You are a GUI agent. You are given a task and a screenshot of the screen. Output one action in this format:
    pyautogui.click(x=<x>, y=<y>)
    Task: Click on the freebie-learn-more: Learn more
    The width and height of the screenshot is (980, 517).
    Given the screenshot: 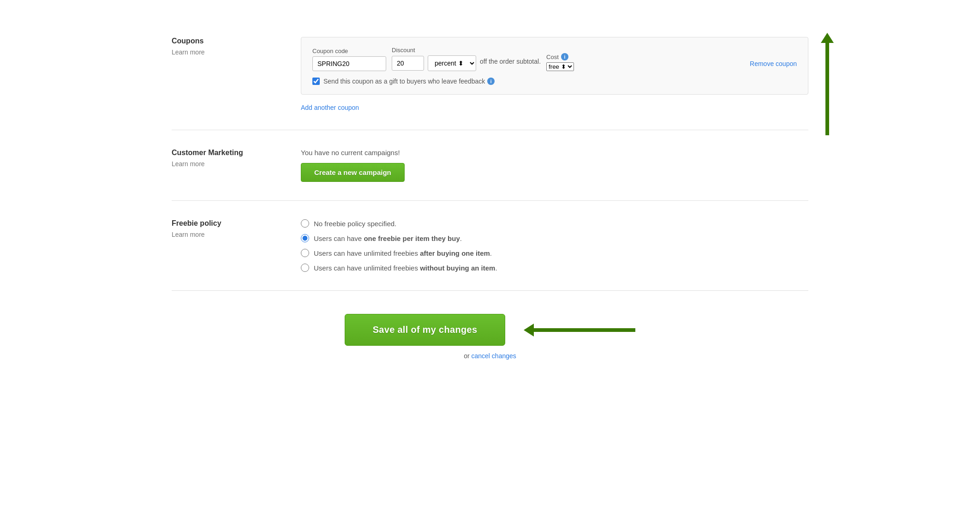 What is the action you would take?
    pyautogui.click(x=188, y=234)
    